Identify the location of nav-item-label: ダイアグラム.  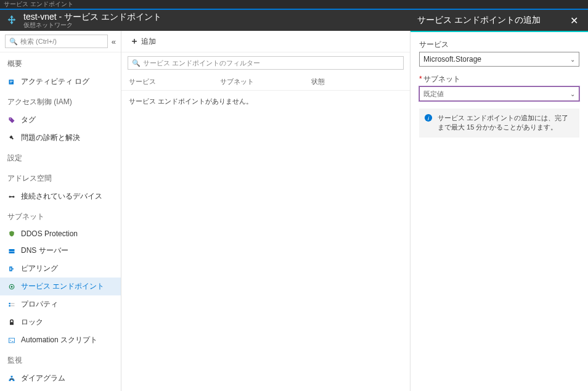
(43, 379).